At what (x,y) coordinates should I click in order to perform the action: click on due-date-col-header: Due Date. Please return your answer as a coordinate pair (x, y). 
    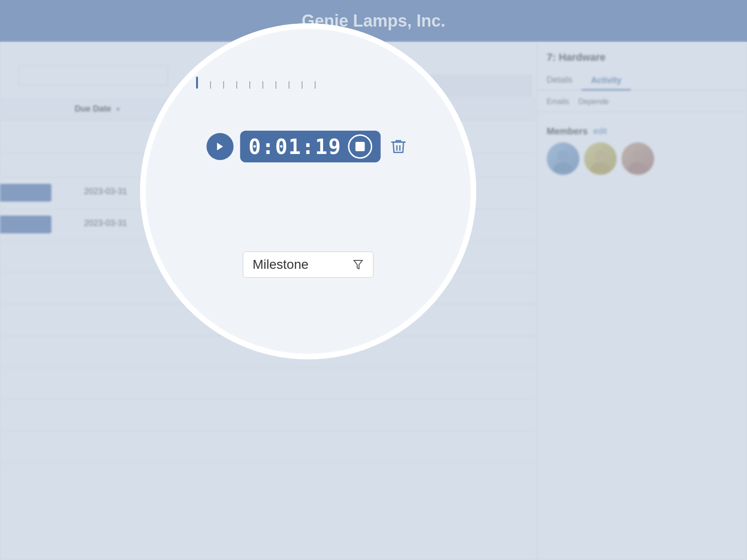
    Looking at the image, I should click on (93, 109).